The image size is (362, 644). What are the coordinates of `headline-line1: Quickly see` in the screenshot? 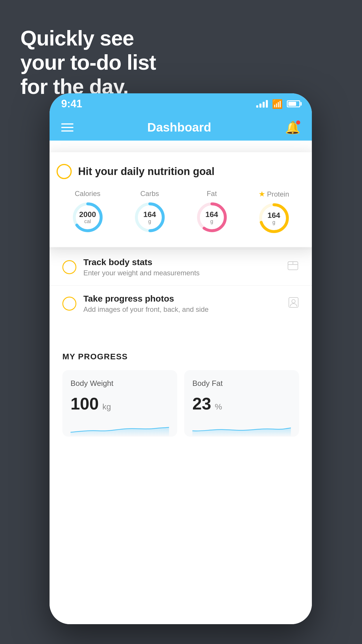 It's located at (77, 38).